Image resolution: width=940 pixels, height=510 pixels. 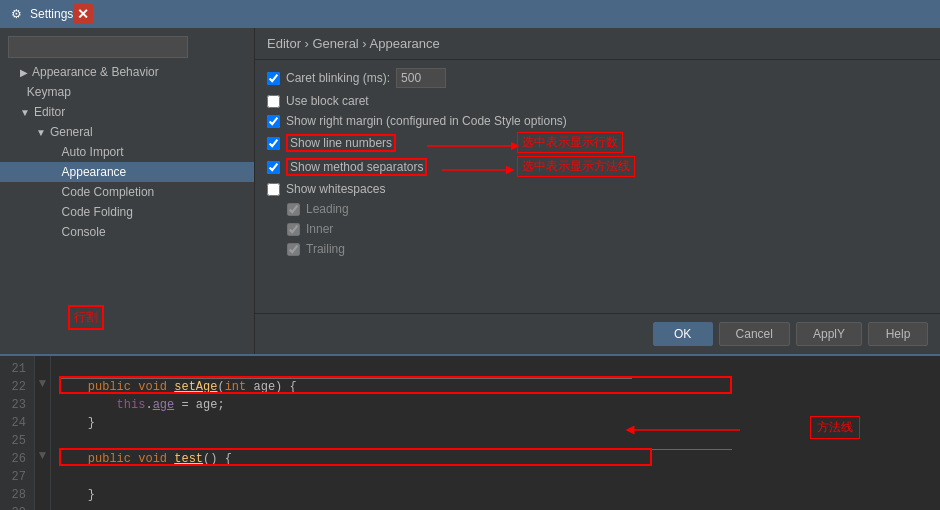 I want to click on setting-show-whitespaces: Show whitespaces, so click(x=598, y=189).